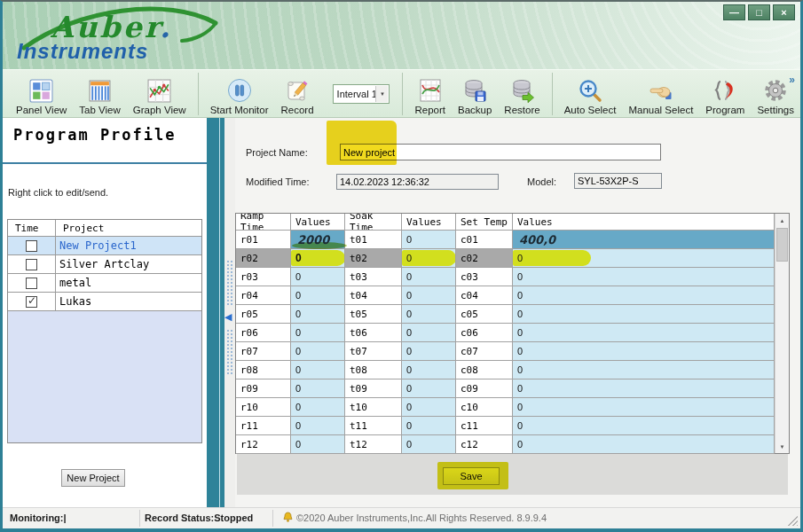 This screenshot has height=532, width=803. What do you see at coordinates (93, 478) in the screenshot?
I see `new-project-button: New Project` at bounding box center [93, 478].